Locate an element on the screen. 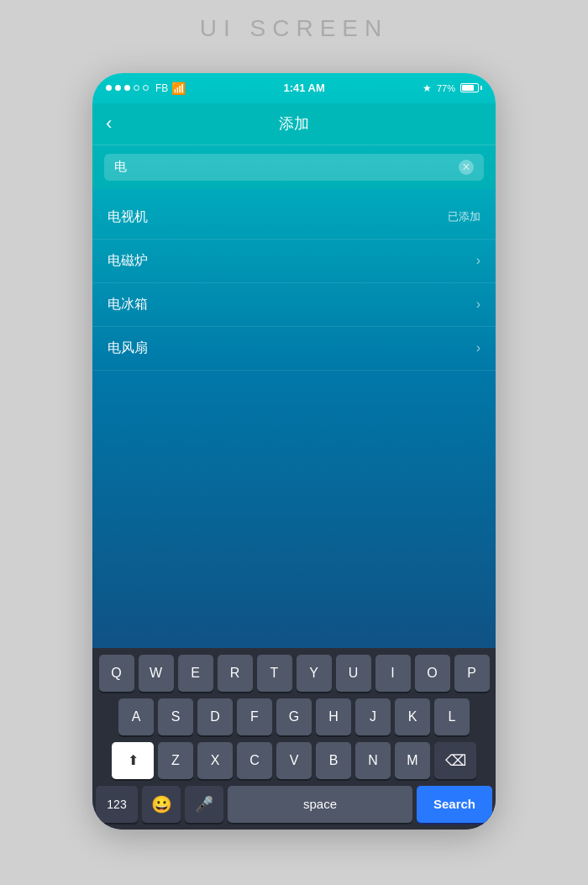 This screenshot has height=885, width=588. key-C: C is located at coordinates (255, 761).